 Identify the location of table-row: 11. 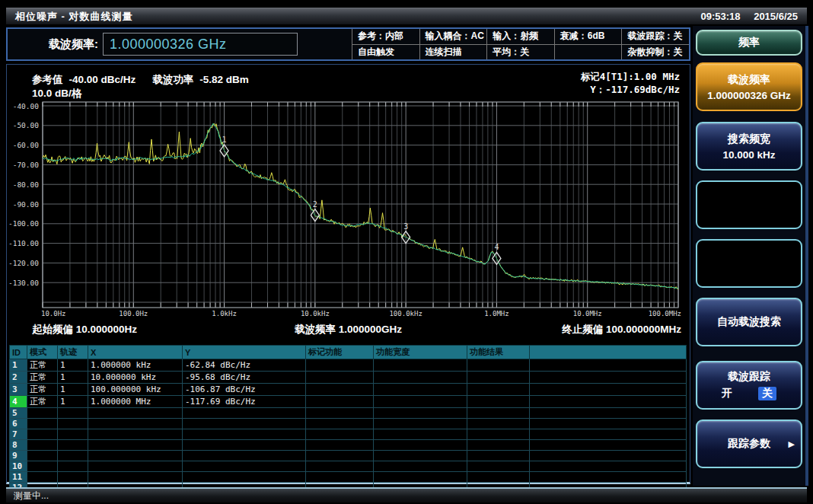
(349, 477).